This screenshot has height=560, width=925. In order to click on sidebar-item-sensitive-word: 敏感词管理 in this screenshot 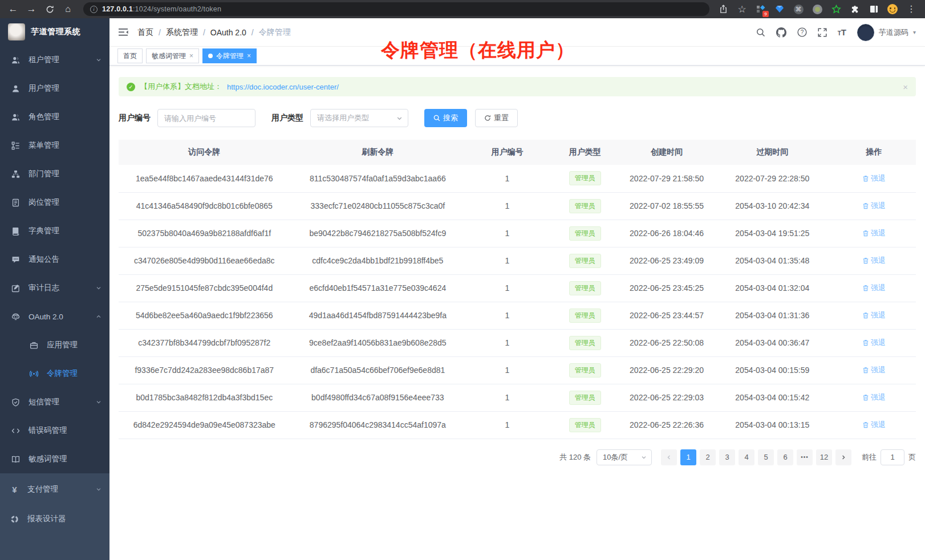, I will do `click(55, 459)`.